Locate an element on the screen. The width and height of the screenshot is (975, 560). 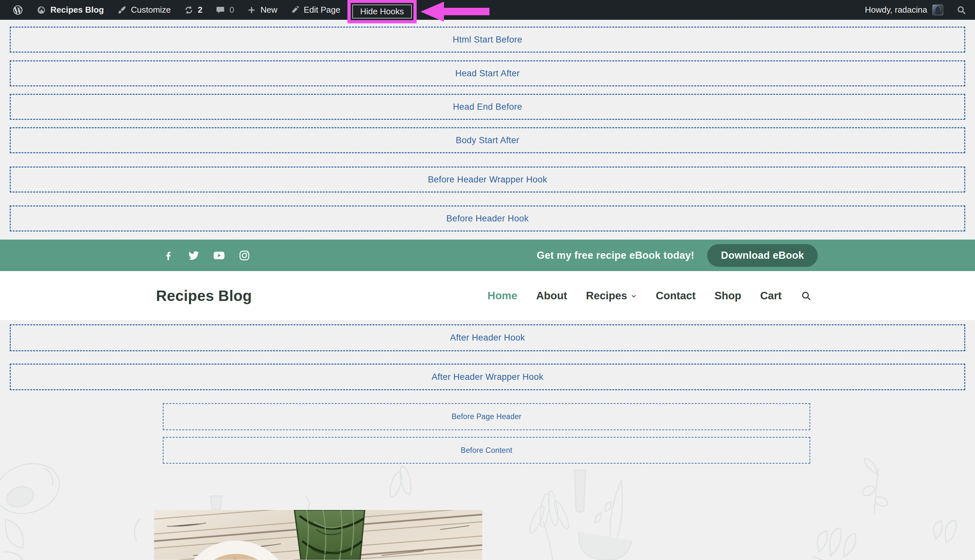
arrow-head is located at coordinates (432, 12).